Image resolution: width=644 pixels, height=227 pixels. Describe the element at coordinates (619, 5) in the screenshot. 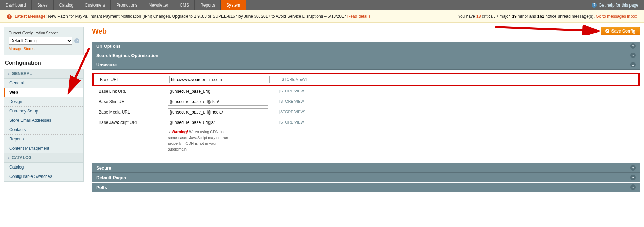

I see `help-label: Get help for this page` at that location.